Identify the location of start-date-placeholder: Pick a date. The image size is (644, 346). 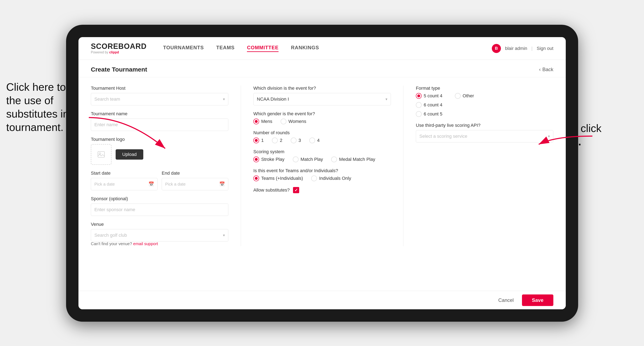
(104, 184).